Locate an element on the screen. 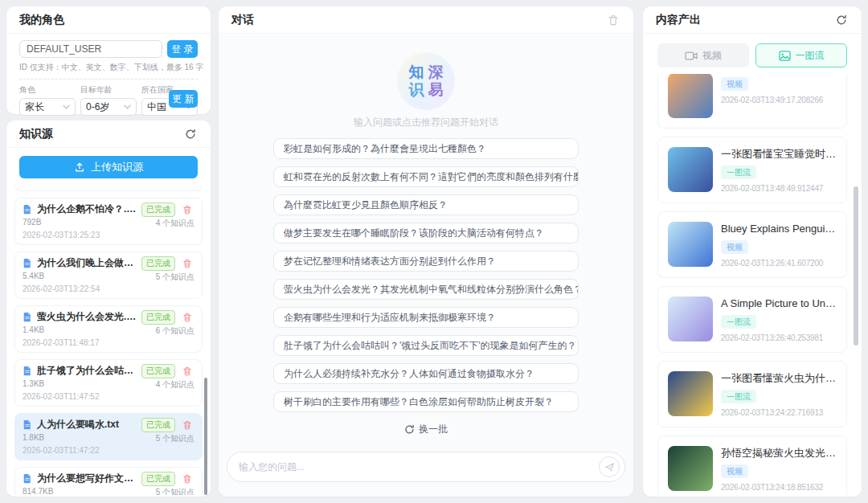 The image size is (868, 503). upload-label: 上传知识源 is located at coordinates (117, 167).